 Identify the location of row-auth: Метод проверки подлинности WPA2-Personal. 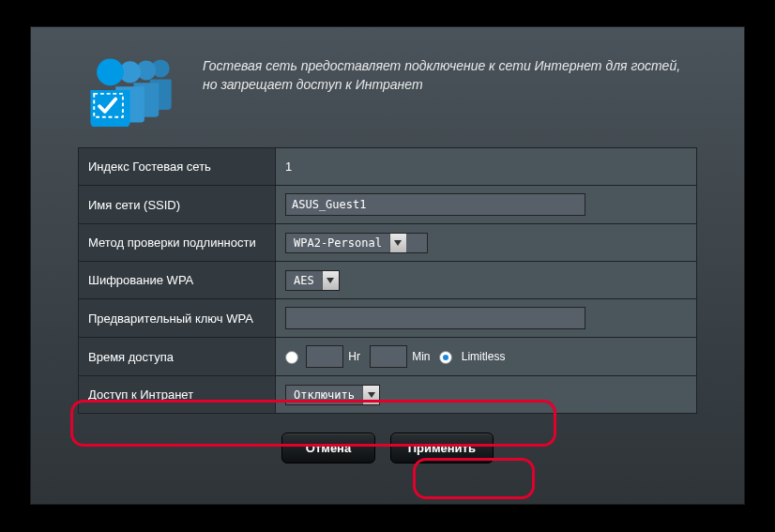
(388, 243).